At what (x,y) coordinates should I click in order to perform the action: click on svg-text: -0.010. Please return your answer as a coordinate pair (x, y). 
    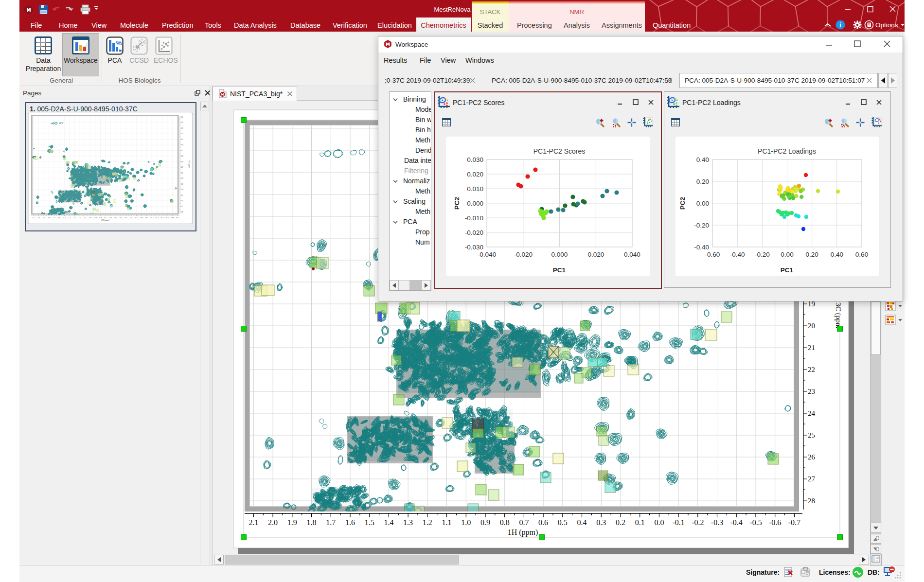
    Looking at the image, I should click on (474, 218).